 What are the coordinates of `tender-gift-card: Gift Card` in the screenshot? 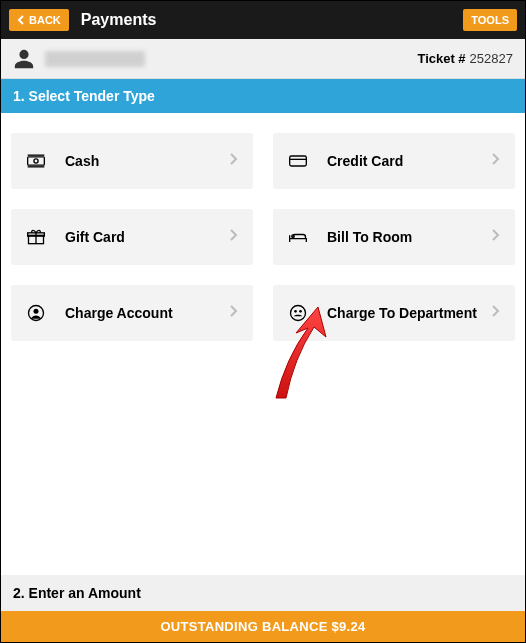 It's located at (132, 237).